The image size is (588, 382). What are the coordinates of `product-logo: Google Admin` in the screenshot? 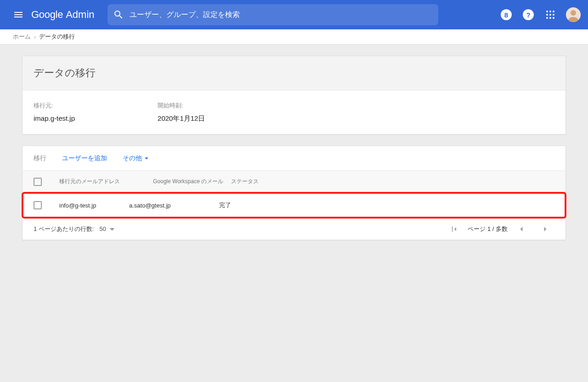 It's located at (63, 15).